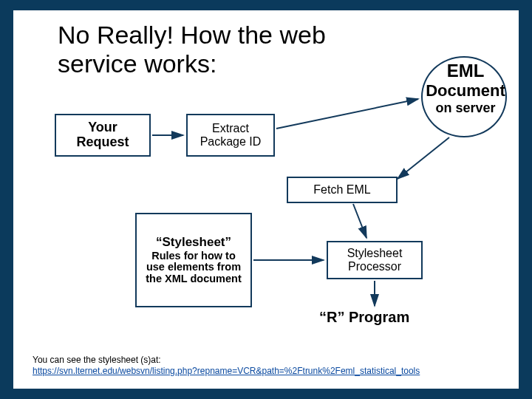  What do you see at coordinates (231, 129) in the screenshot?
I see `extract-l1: Extract` at bounding box center [231, 129].